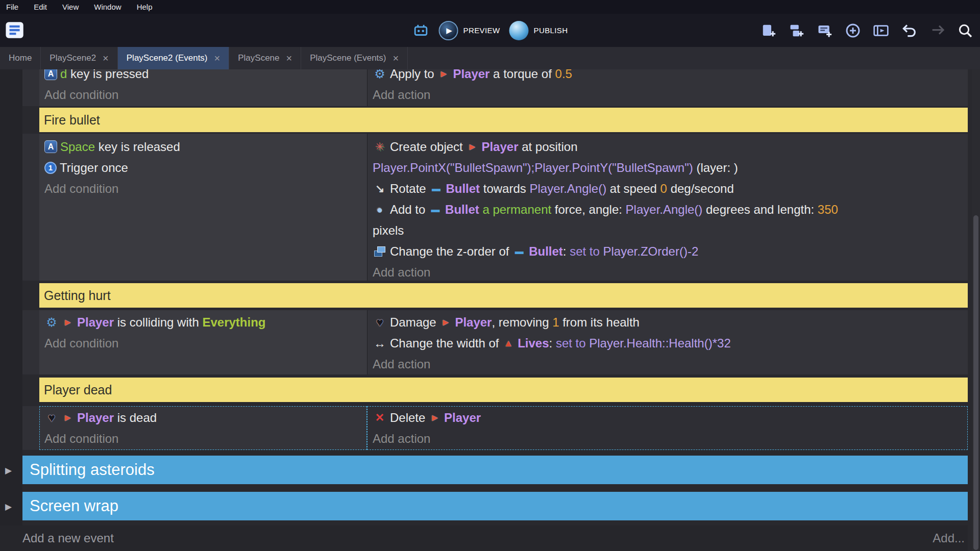  I want to click on menu-edit: Edit, so click(40, 7).